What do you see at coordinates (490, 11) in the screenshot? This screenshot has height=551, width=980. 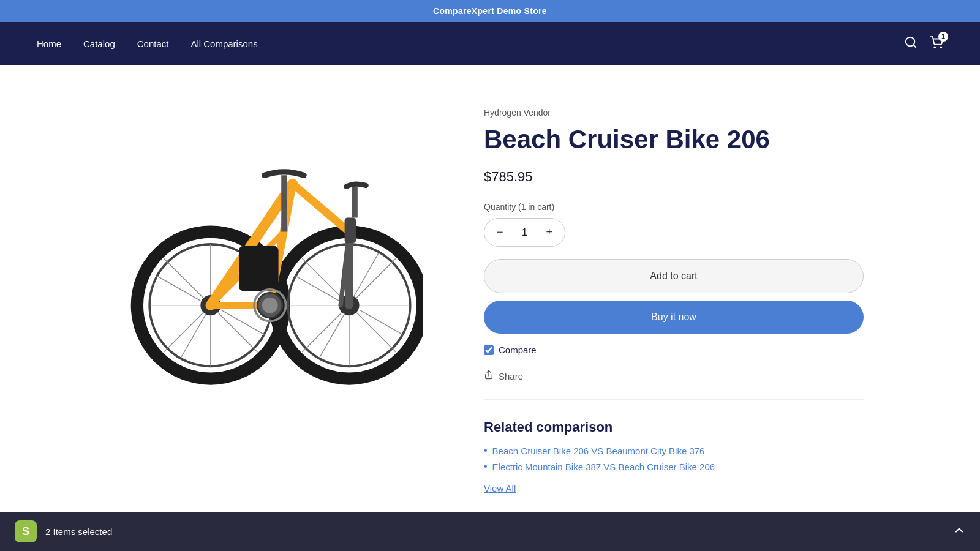 I see `announcement-banner: CompareXpert Demo Store` at bounding box center [490, 11].